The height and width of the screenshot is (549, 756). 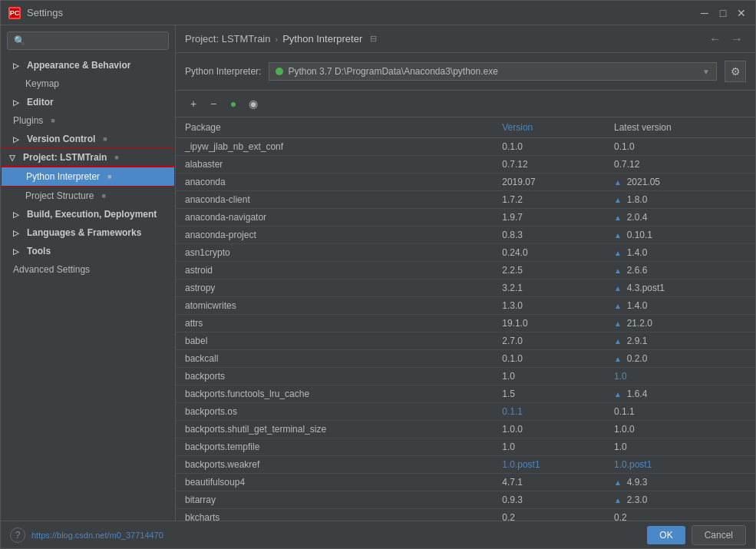 What do you see at coordinates (549, 341) in the screenshot?
I see `package-version: 2.7.0` at bounding box center [549, 341].